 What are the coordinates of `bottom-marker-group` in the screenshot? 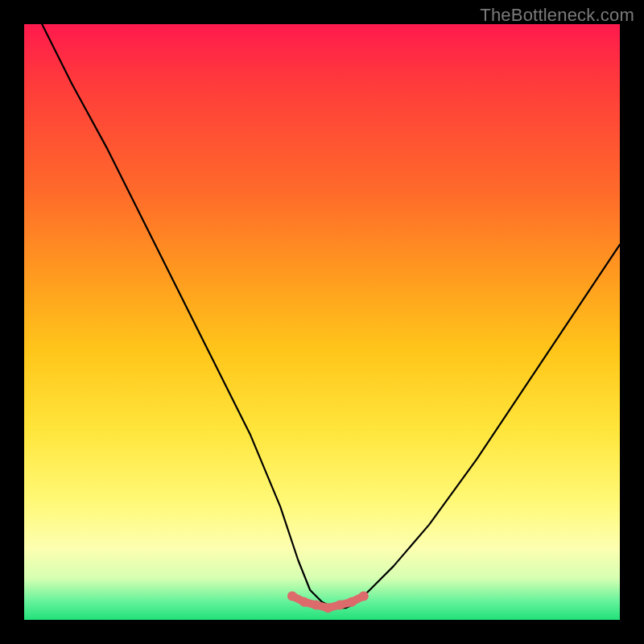 It's located at (328, 602).